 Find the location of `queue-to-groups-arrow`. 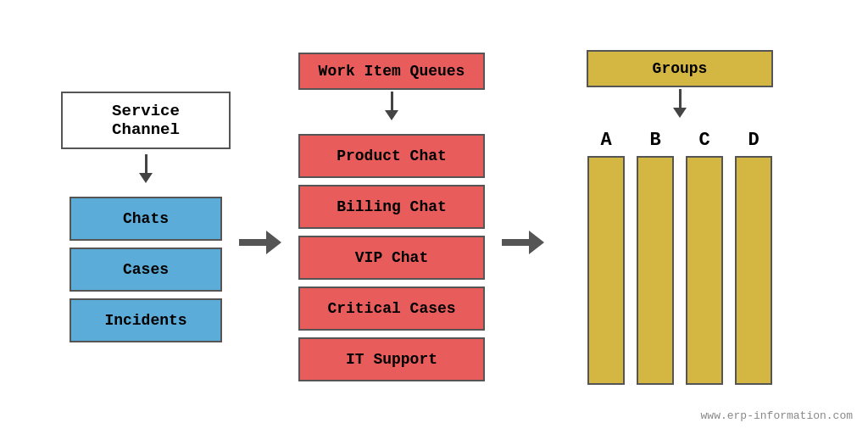

queue-to-groups-arrow is located at coordinates (523, 242).